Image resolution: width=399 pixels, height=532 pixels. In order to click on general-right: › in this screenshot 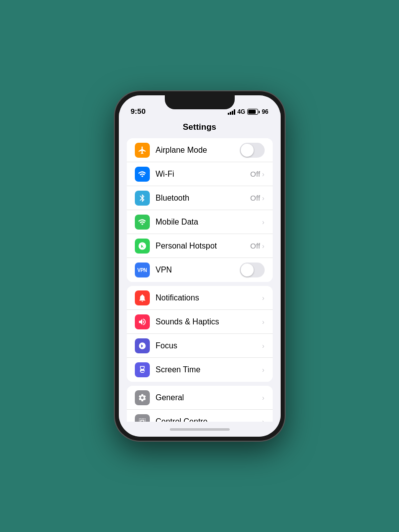, I will do `click(264, 398)`.